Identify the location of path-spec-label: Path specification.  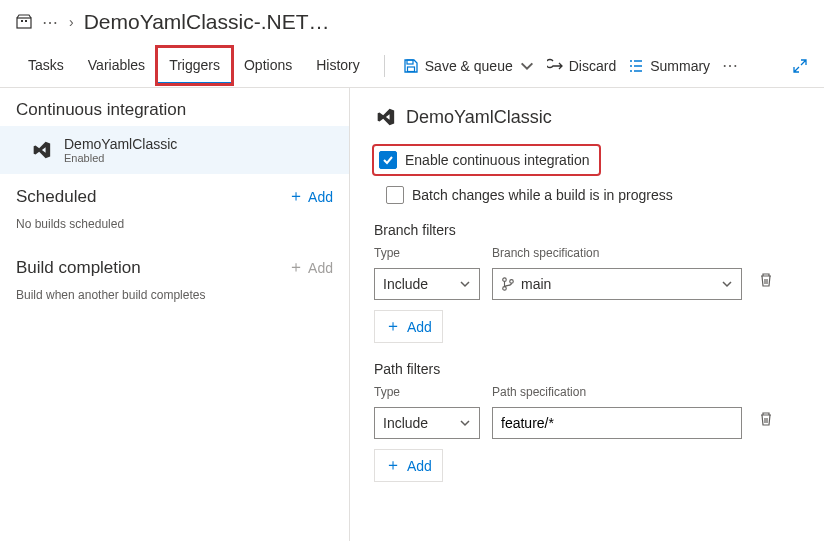
(617, 392).